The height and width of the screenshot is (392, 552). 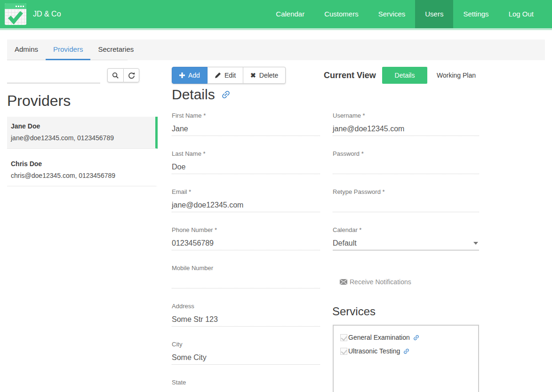 What do you see at coordinates (246, 345) in the screenshot?
I see `field-label: City` at bounding box center [246, 345].